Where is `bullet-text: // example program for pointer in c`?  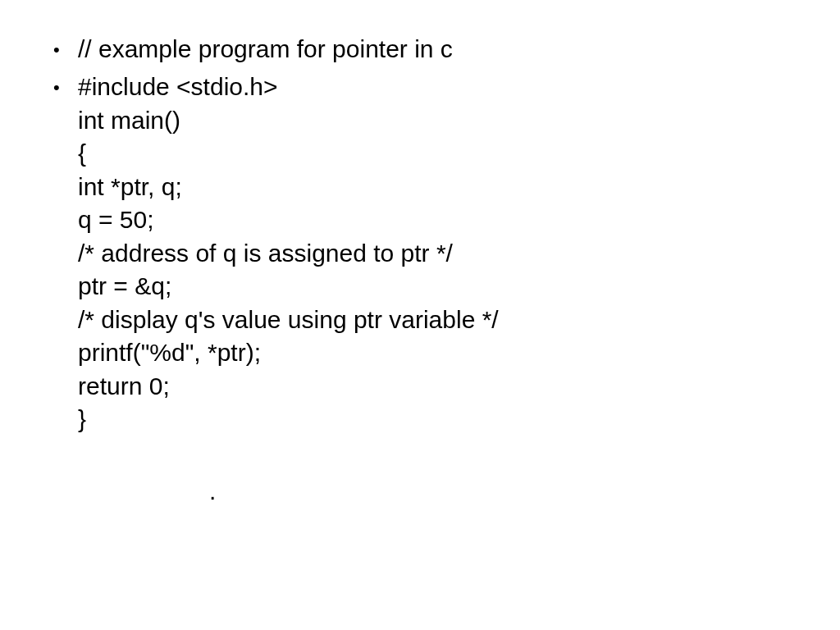
bullet-text: // example program for pointer in c is located at coordinates (459, 49).